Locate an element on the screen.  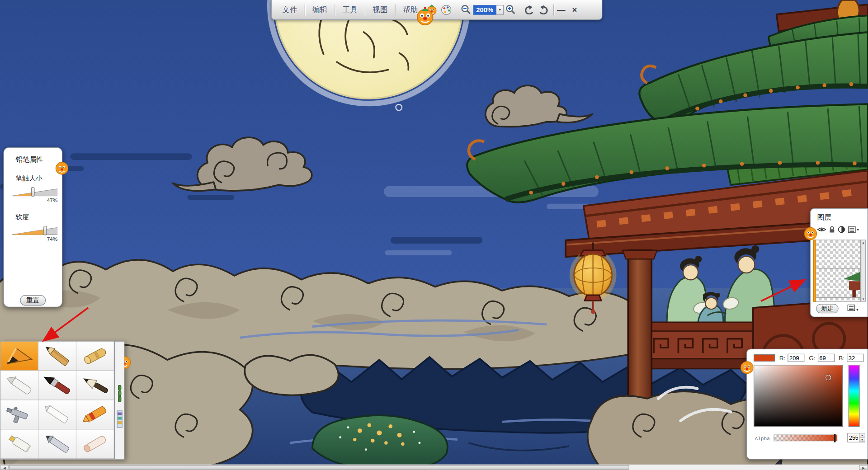
alpha-slider is located at coordinates (806, 438).